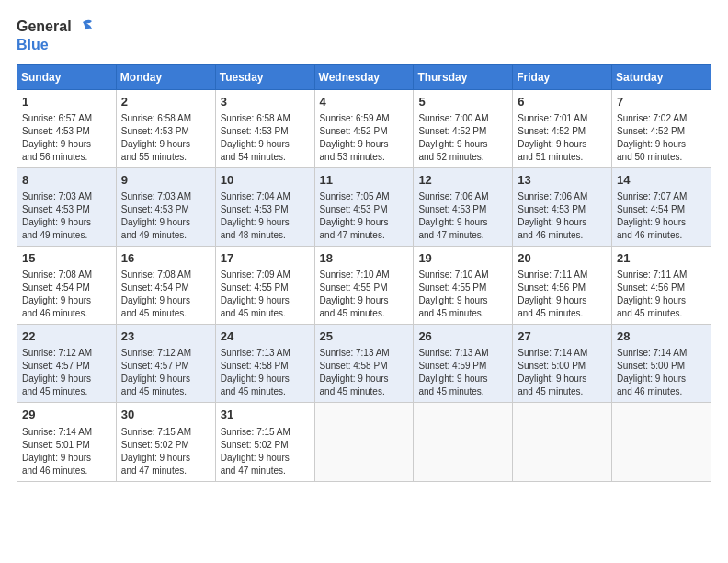 The height and width of the screenshot is (563, 728). Describe the element at coordinates (364, 364) in the screenshot. I see `calendar-week-4: 22Sunrise: 7:12 AMSunset: 4:57 PMDayligh…` at that location.